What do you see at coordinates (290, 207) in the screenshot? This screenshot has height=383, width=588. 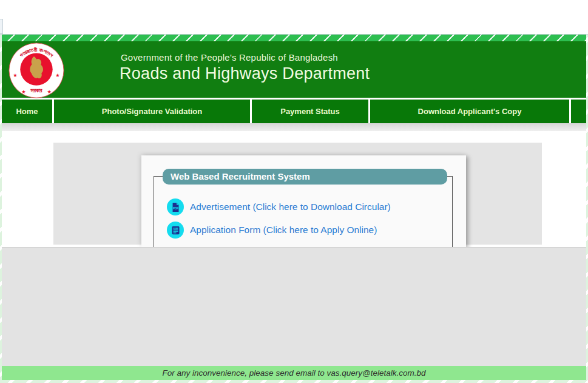 I see `advertisement-link: Advertisement (Click here to Download Ci…` at bounding box center [290, 207].